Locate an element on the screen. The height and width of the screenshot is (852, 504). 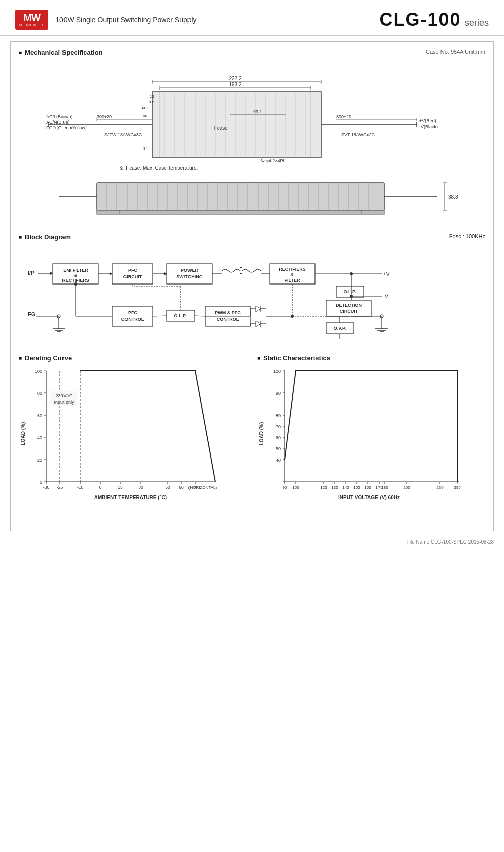
svg-text: 38.8 is located at coordinates (453, 197).